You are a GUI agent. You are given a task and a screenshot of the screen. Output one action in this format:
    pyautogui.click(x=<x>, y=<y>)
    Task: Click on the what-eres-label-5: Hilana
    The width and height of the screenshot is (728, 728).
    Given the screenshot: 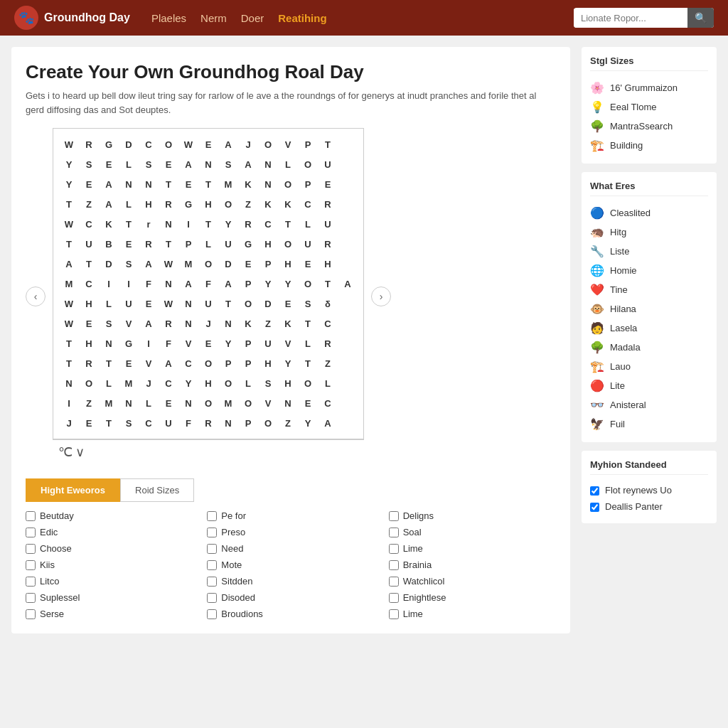 What is the action you would take?
    pyautogui.click(x=623, y=309)
    